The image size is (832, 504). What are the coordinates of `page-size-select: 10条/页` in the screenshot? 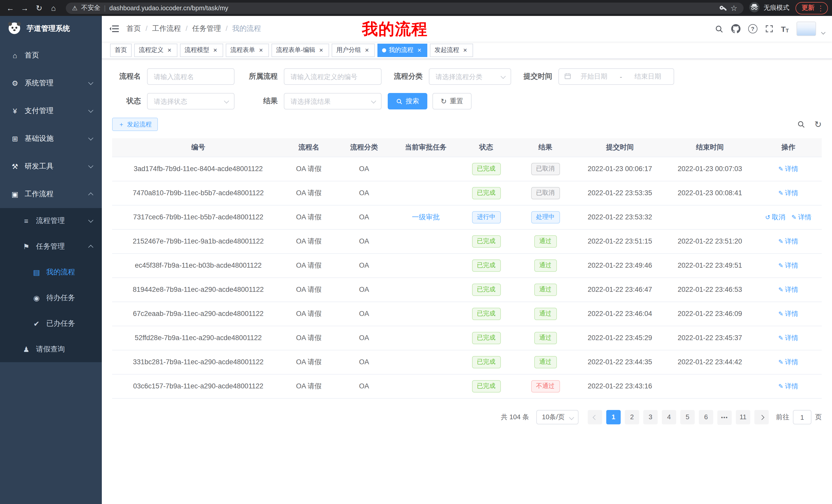 It's located at (557, 417).